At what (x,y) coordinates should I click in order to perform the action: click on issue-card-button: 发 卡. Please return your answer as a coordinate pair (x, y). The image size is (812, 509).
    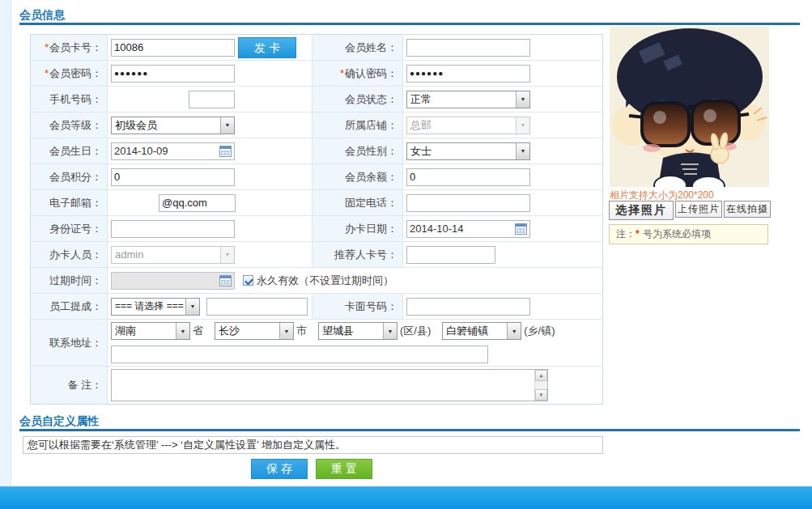
    Looking at the image, I should click on (267, 48).